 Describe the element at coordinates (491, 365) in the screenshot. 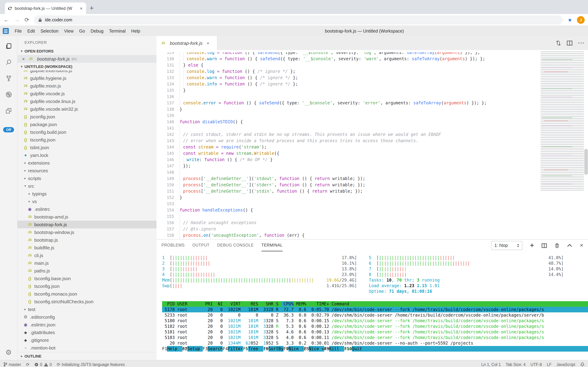

I see `cursor-position: Ln 1, Col 1` at that location.